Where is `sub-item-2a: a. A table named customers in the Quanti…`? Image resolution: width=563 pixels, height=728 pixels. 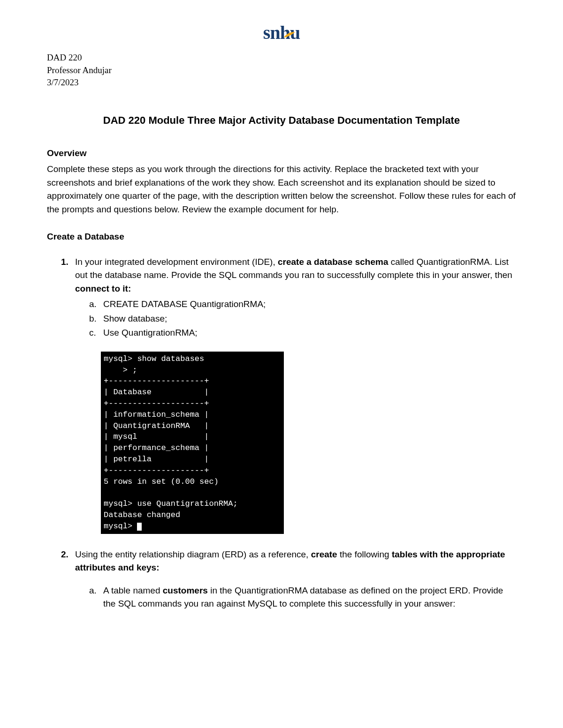 sub-item-2a: a. A table named customers in the Quanti… is located at coordinates (303, 597).